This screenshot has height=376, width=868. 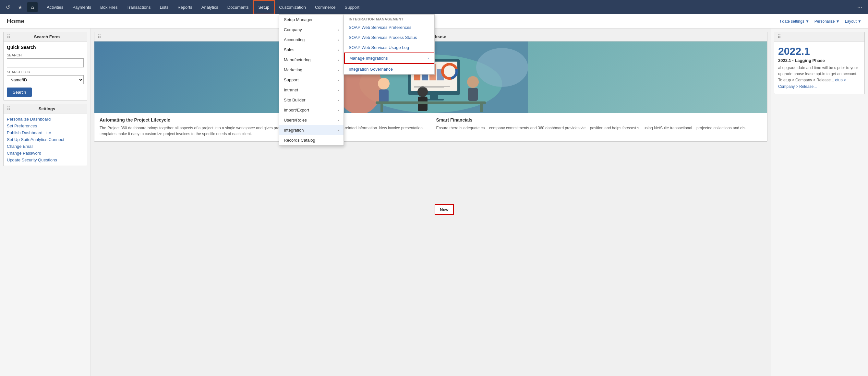 What do you see at coordinates (338, 40) in the screenshot?
I see `accounting-arrow-icon: ›` at bounding box center [338, 40].